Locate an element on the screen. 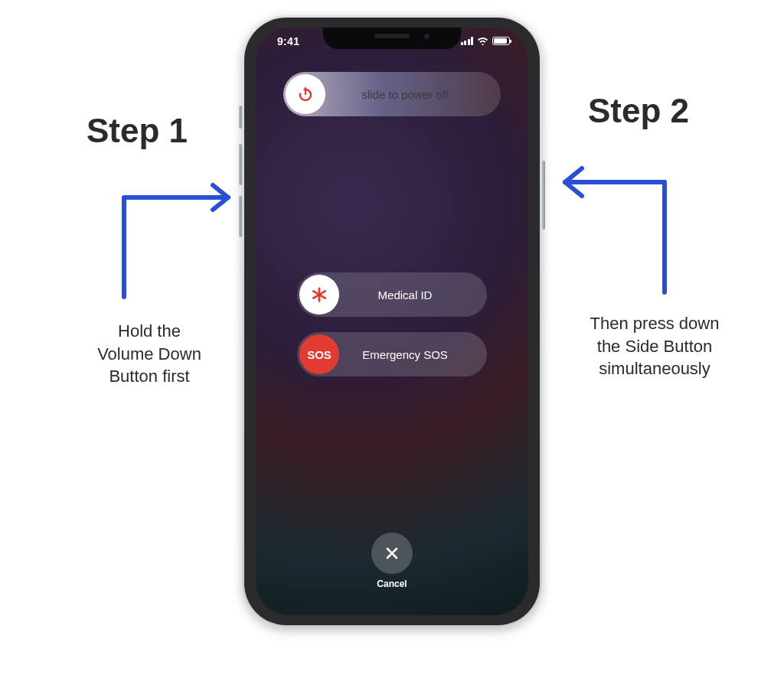 The width and height of the screenshot is (784, 678). side-button is located at coordinates (544, 195).